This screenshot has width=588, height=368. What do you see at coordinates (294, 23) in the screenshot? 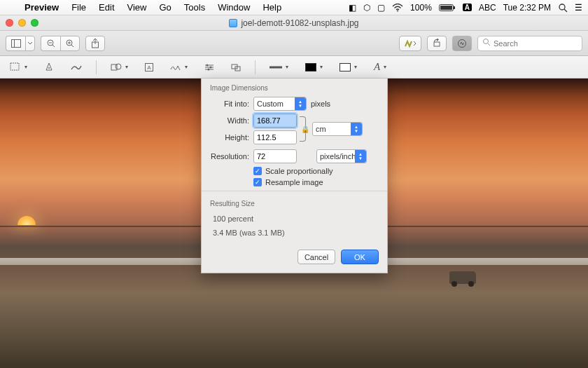
I see `window-titlebar: joel-demott-91082-unsplash.jpg` at bounding box center [294, 23].